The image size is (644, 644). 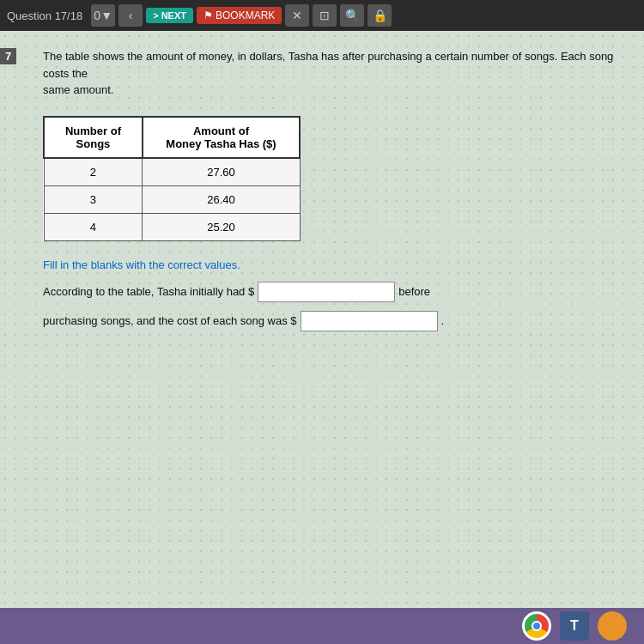 I want to click on amount-cell: 27.60, so click(x=222, y=172).